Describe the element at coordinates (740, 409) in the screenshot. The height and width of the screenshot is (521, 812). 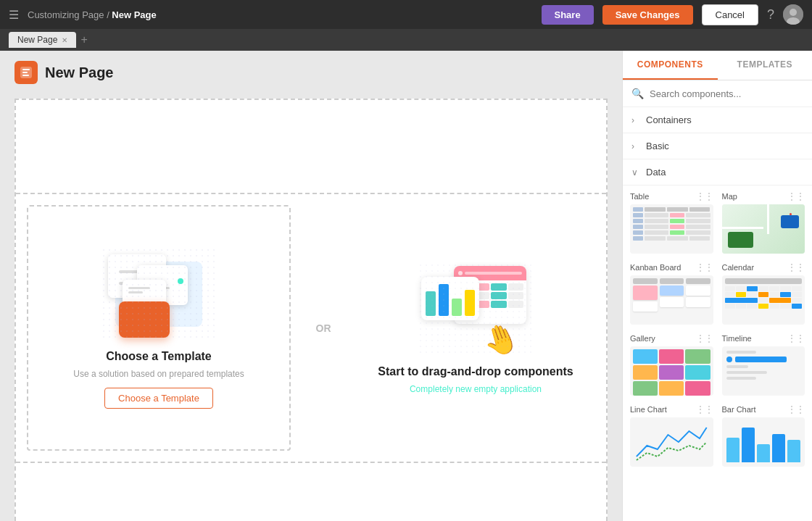
I see `component-bar-chart-label: Bar Chart` at that location.